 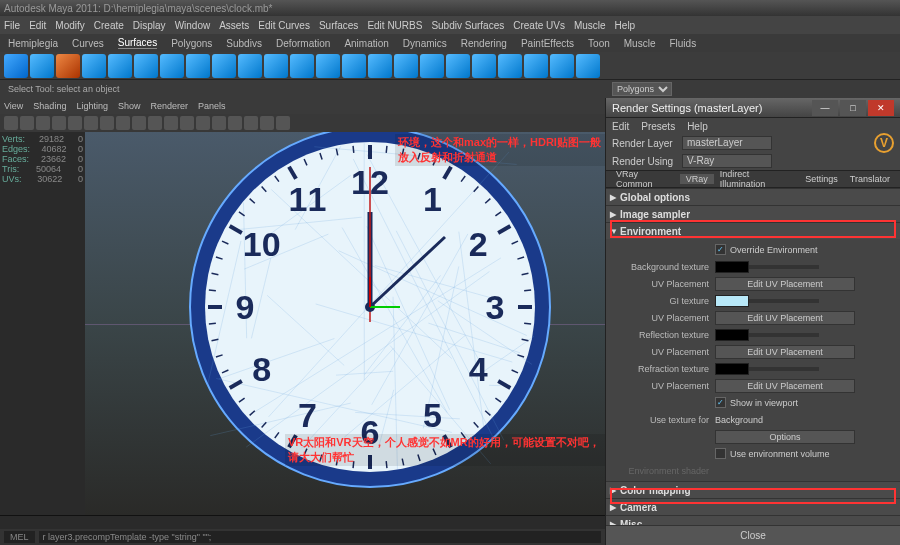 What do you see at coordinates (727, 143) in the screenshot?
I see `render-layer-dropdown: masterLayer` at bounding box center [727, 143].